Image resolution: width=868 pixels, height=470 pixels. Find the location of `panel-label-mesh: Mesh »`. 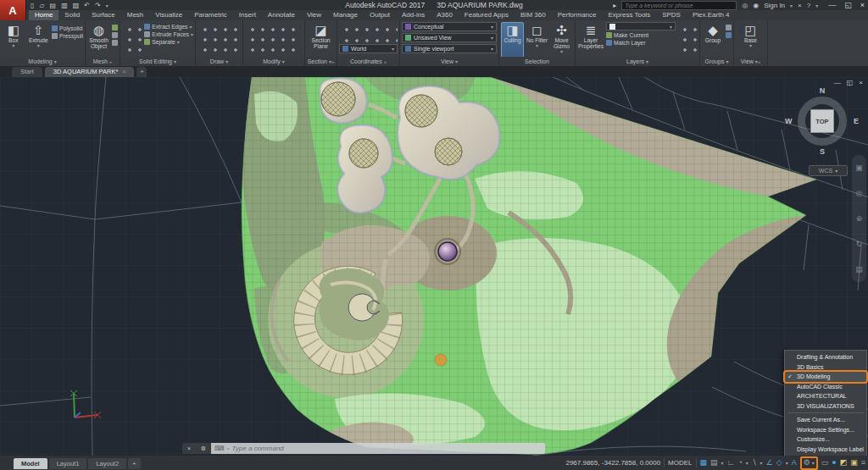

panel-label-mesh: Mesh » is located at coordinates (103, 61).